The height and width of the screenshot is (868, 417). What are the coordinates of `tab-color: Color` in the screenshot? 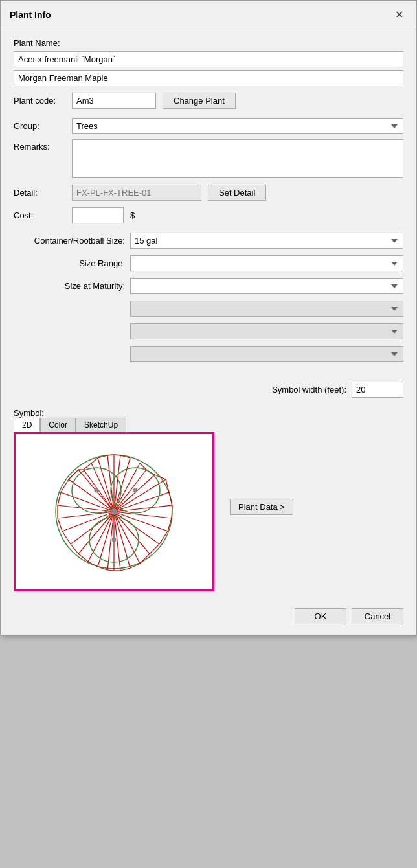 It's located at (58, 425).